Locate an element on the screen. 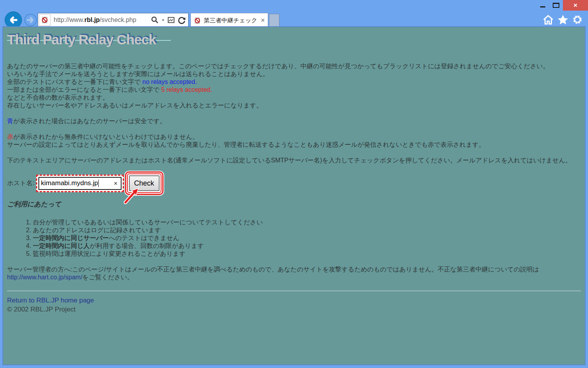  instruction-paragraph: 下のテキストエリアにサーバーのアドレスまたはホスト名(通常メールソフトに設定して… is located at coordinates (294, 160).